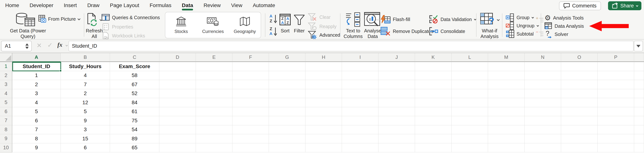 The width and height of the screenshot is (644, 153). Describe the element at coordinates (134, 148) in the screenshot. I see `cell-C10: 65` at that location.